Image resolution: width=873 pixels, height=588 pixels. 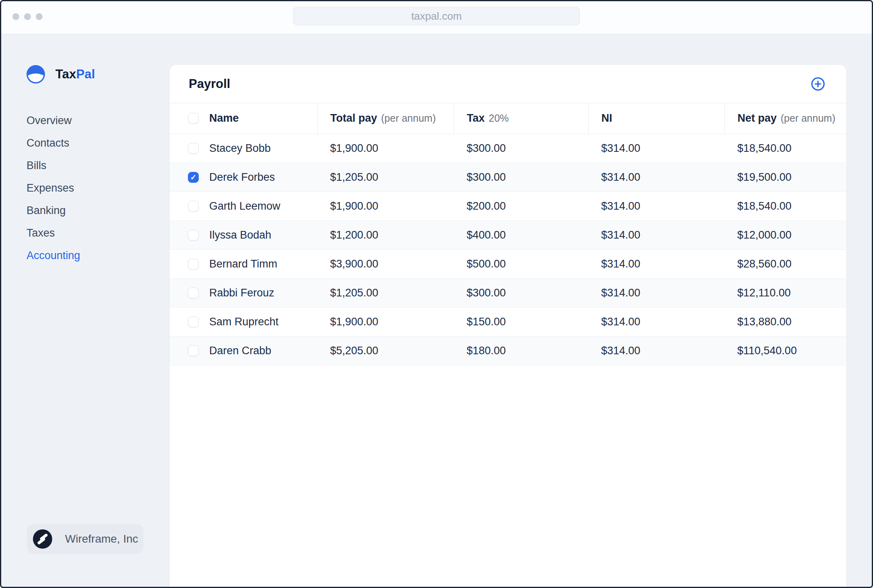 What do you see at coordinates (53, 165) in the screenshot?
I see `sidebar-item-bills: Bills` at bounding box center [53, 165].